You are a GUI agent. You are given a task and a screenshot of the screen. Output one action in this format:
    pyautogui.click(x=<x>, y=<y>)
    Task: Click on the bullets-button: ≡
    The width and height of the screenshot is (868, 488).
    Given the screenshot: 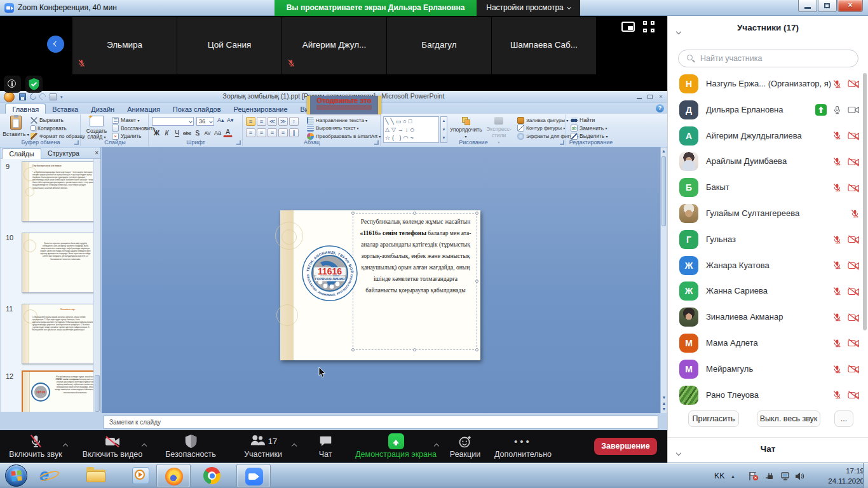 What is the action you would take?
    pyautogui.click(x=250, y=121)
    